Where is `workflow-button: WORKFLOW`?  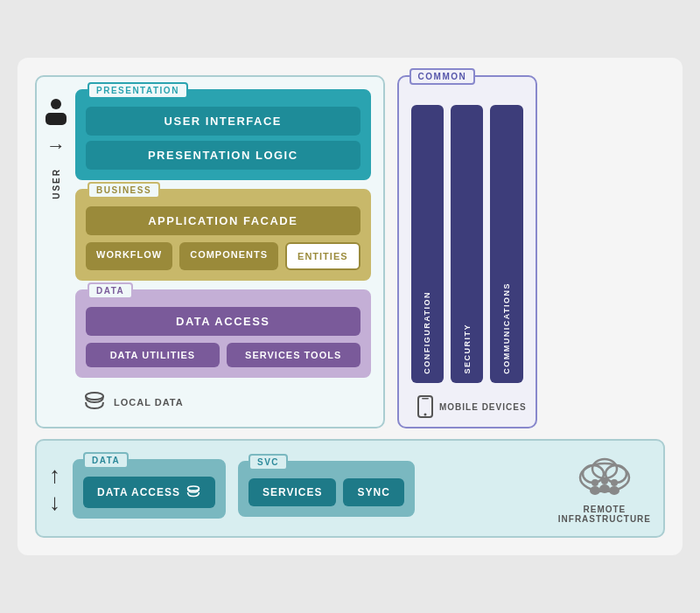 workflow-button: WORKFLOW is located at coordinates (130, 256).